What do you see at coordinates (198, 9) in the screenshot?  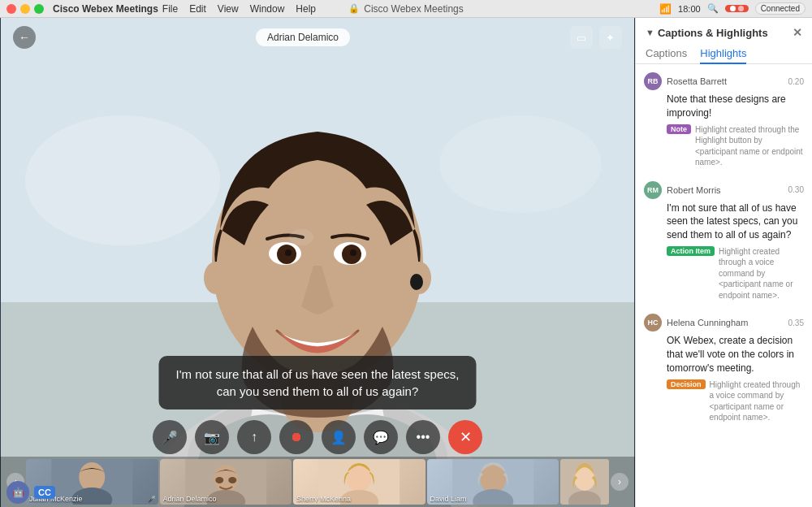 I see `menu-edit: Edit` at bounding box center [198, 9].